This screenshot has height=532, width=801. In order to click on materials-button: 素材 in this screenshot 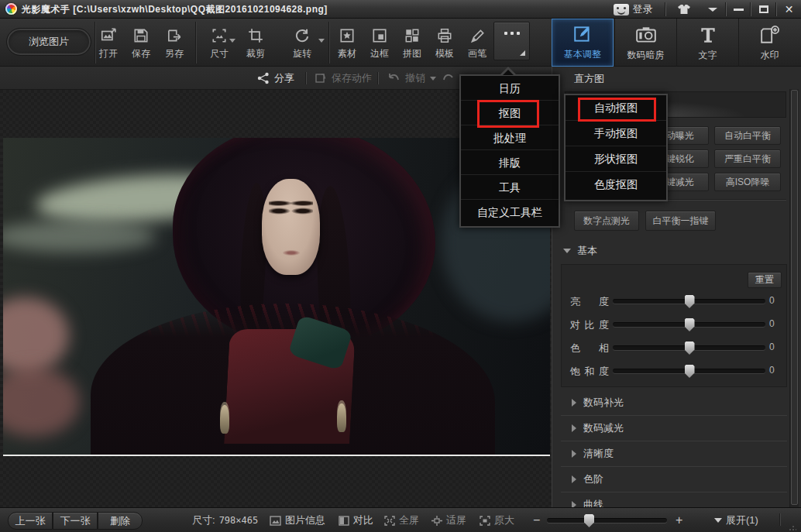, I will do `click(347, 43)`.